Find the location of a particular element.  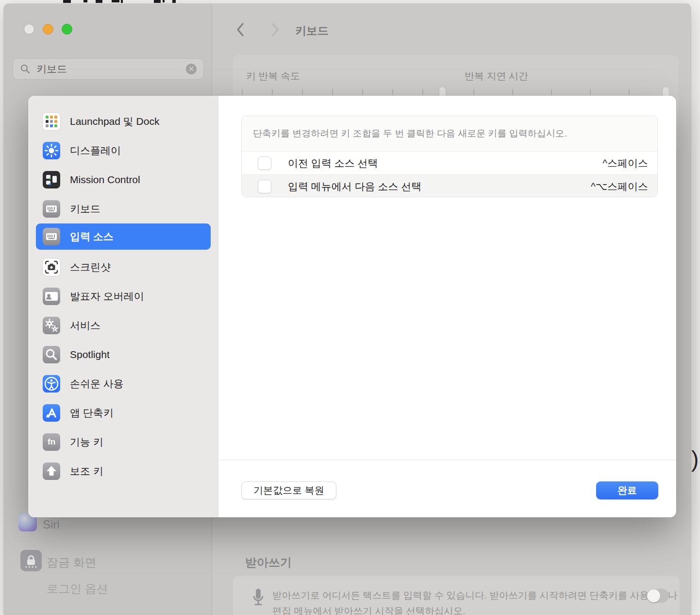

fn-key-icon: fn is located at coordinates (51, 442).